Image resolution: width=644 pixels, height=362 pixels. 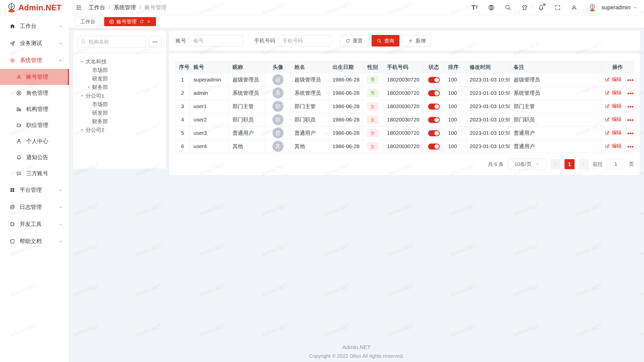 I want to click on tab-account-management: 账号管理, so click(x=130, y=22).